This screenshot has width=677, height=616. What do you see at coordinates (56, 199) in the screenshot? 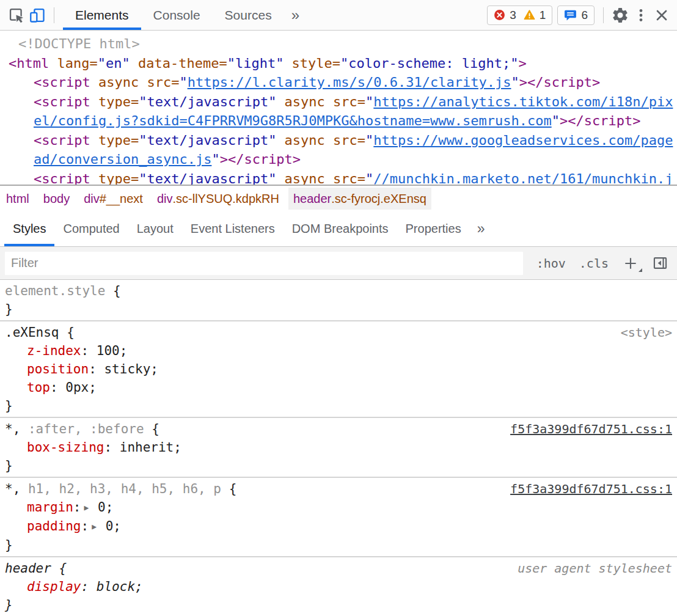
I see `breadcrumb-item-body: body` at bounding box center [56, 199].